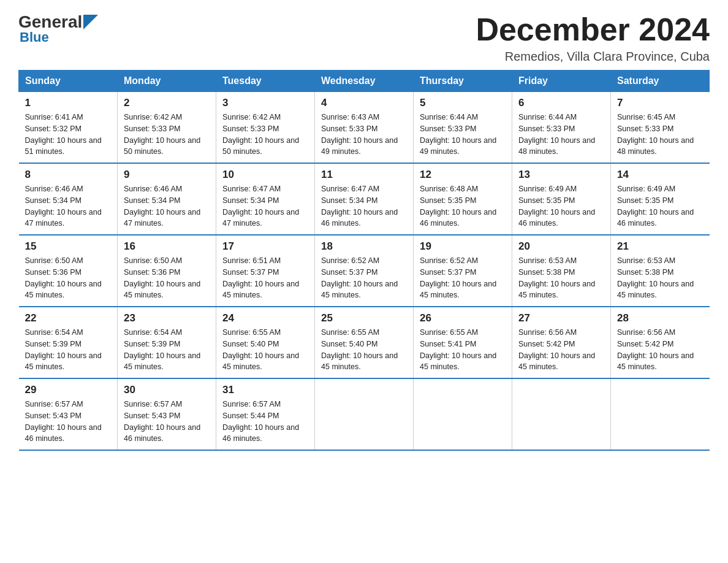  What do you see at coordinates (561, 199) in the screenshot?
I see `calendar-cell: 13Sunrise: 6:49 AMSunset: 5:35 PMDayligh…` at bounding box center [561, 199].